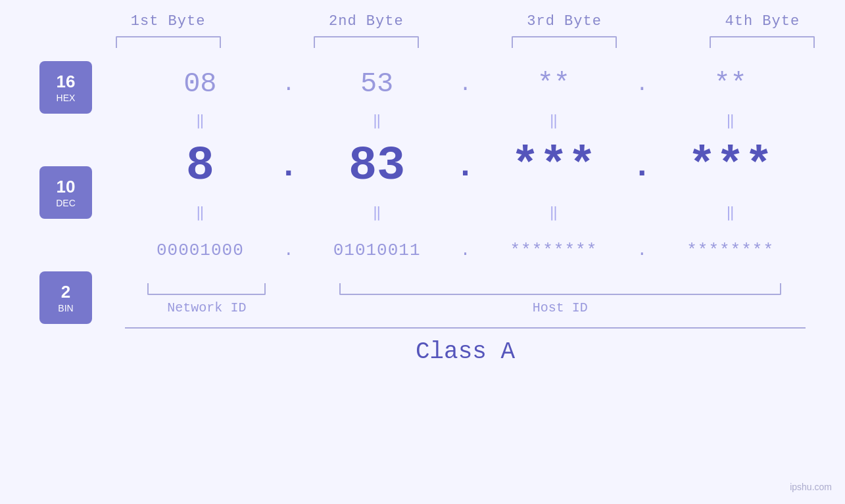  Describe the element at coordinates (564, 42) in the screenshot. I see `bracket-byte3` at that location.